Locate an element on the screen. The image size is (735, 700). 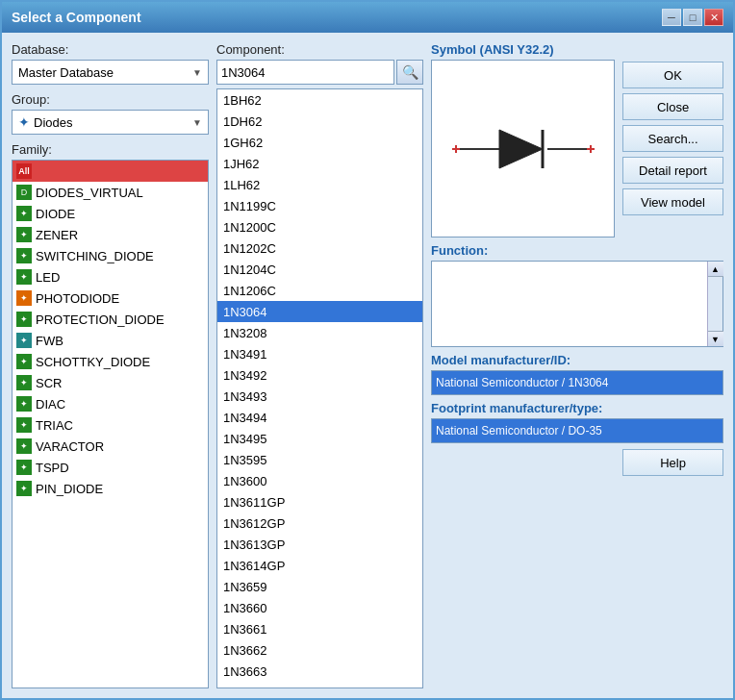
component-item: 1N1200C is located at coordinates (319, 227).